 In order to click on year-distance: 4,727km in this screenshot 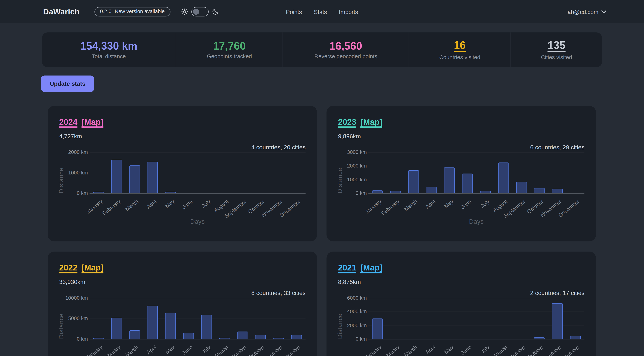, I will do `click(182, 136)`.